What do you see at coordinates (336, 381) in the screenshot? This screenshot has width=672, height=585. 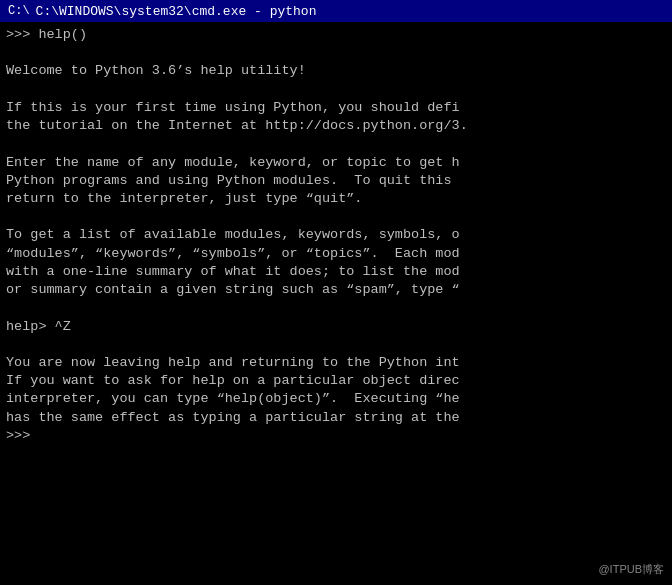 I see `output-line: If you want to ask for help on a particu…` at bounding box center [336, 381].